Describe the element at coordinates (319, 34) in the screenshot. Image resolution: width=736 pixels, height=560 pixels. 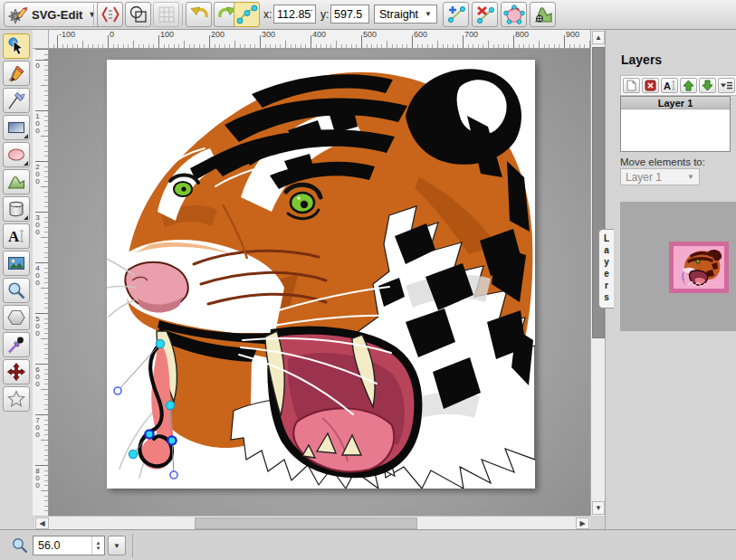
I see `ruler-top-label: 400` at that location.